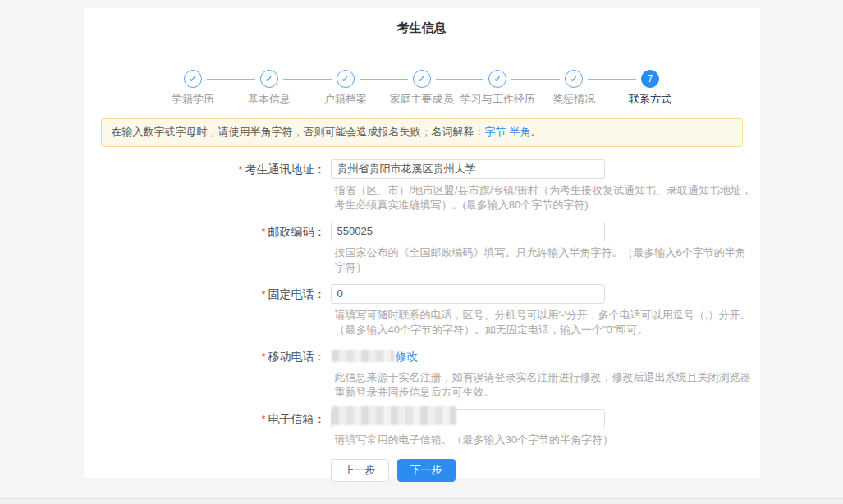 Image resolution: width=843 pixels, height=504 pixels. Describe the element at coordinates (422, 373) in the screenshot. I see `form-row-mobile: *移动电话： 修改 此信息来源于实名注册，如有误请登录实名注册进行修改，修改后退…` at that location.